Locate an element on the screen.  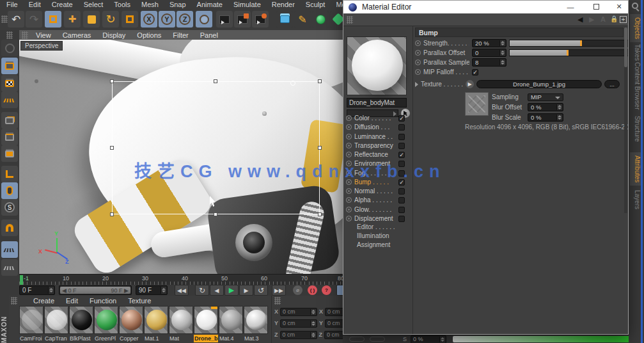
redo-icon: ↷ is located at coordinates (34, 19).